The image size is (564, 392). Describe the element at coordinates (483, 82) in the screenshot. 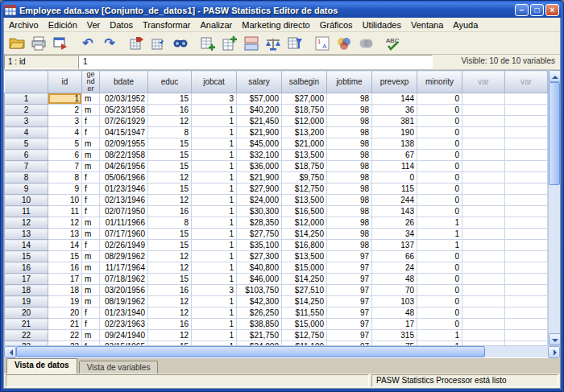

I see `column-header-var-1: var` at that location.